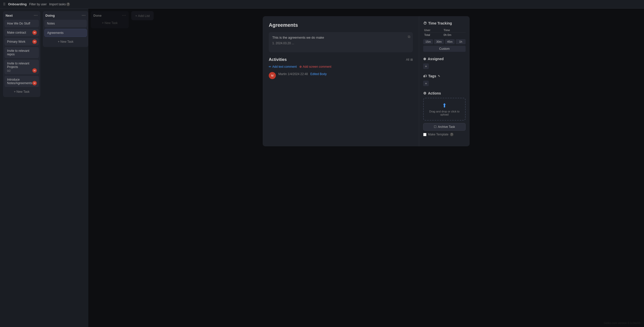 The image size is (644, 327). I want to click on time-increment-buttons: 15m 30m 45m 1h, so click(444, 42).